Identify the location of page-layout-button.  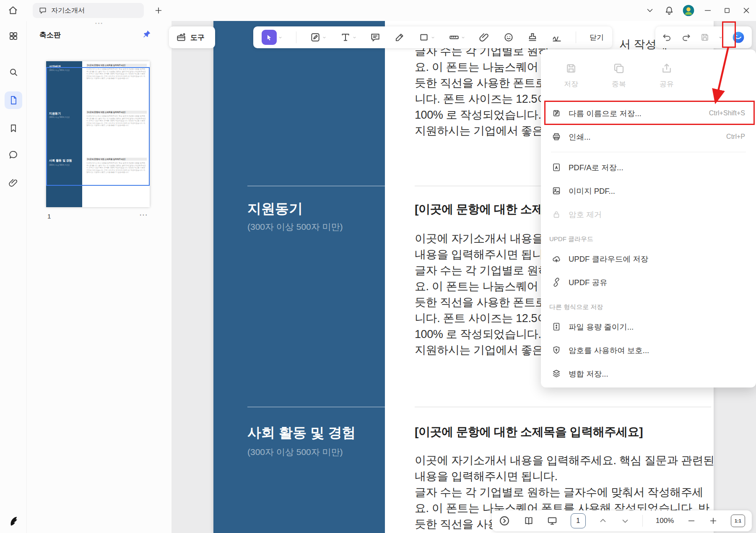
(529, 521).